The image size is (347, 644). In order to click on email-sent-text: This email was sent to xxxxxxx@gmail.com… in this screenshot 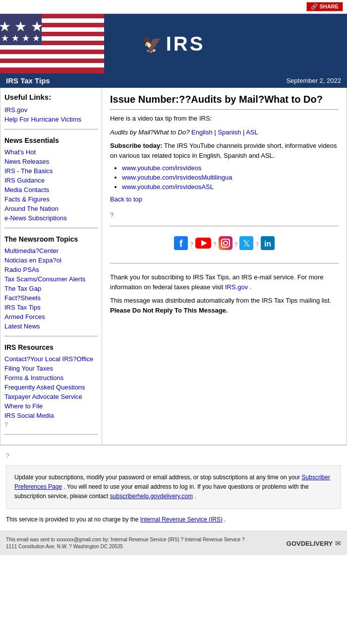, I will do `click(130, 543)`.